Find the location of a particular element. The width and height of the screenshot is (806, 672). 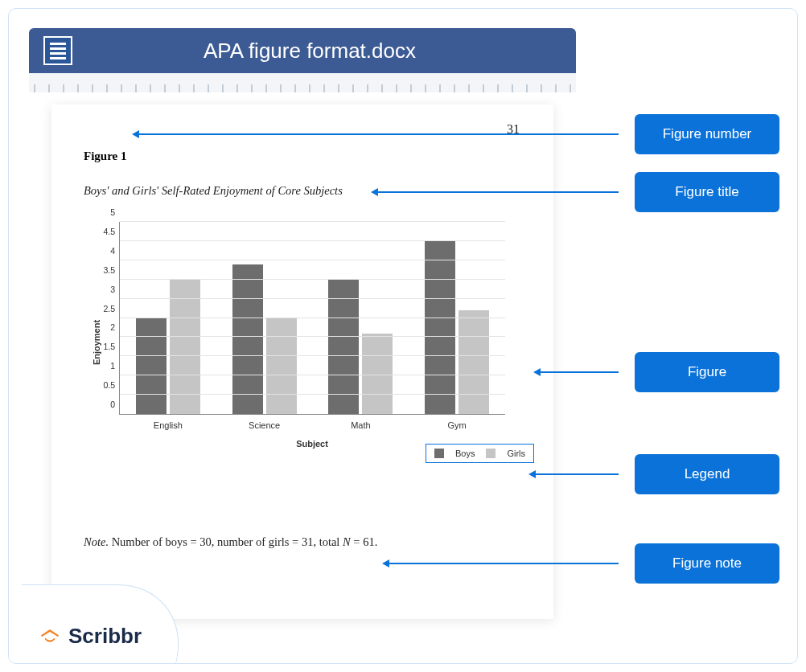

scribbr-logo-text: Scribbr is located at coordinates (105, 637).